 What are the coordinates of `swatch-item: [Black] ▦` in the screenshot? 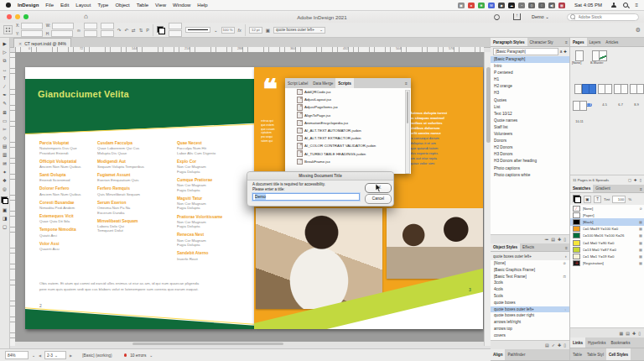 It's located at (607, 222).